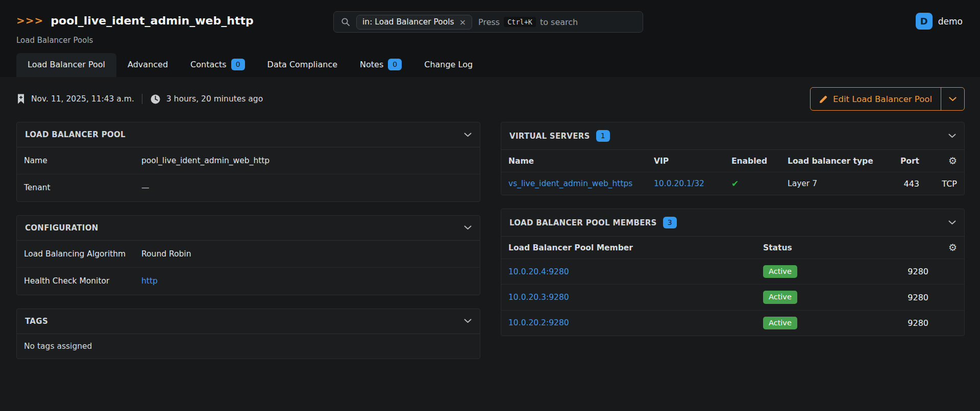  Describe the element at coordinates (670, 222) in the screenshot. I see `members-count-badge: 3` at that location.